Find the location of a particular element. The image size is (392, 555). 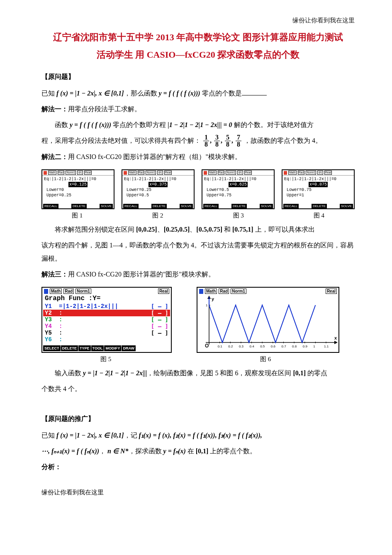

plot-screen-header: Math Rad Norm1 Real is located at coordinates (268, 291).